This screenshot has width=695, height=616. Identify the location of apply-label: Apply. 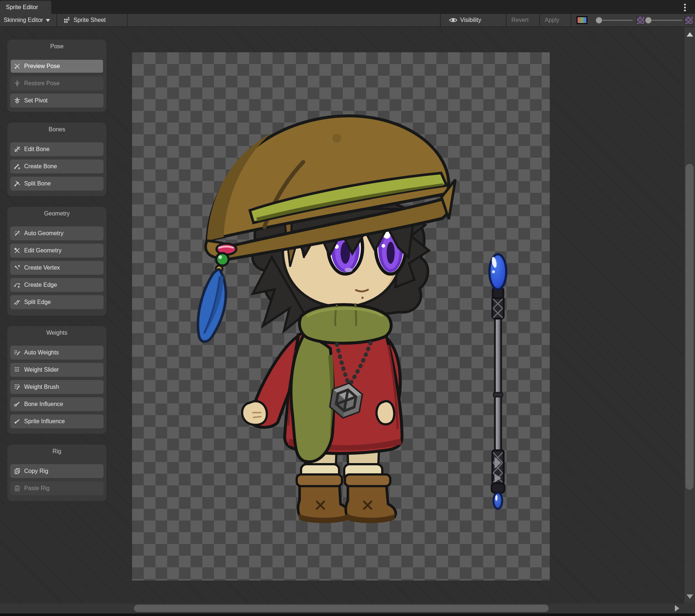
(552, 20).